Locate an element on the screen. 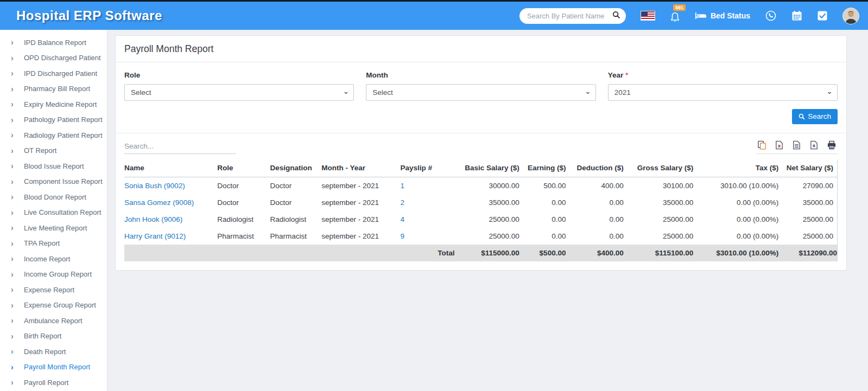 This screenshot has height=391, width=868. patient-search-input is located at coordinates (573, 16).